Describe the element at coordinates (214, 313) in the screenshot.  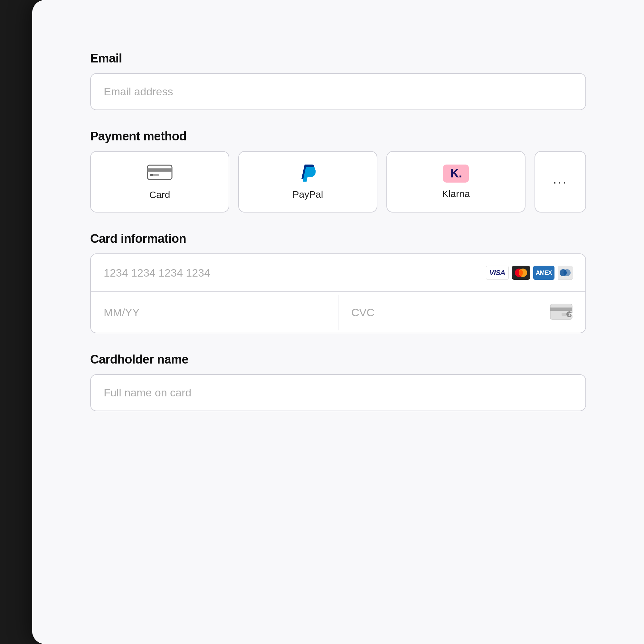
I see `expiry-input` at that location.